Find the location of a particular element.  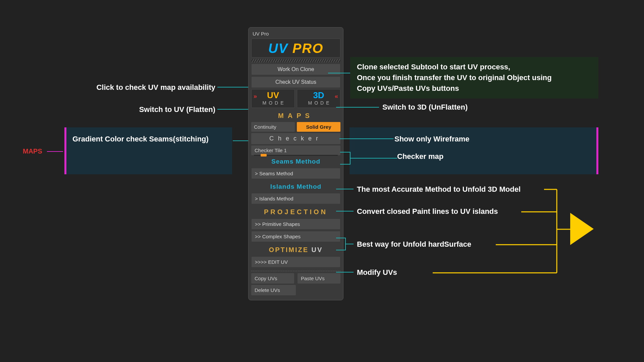

work-on-clone-button: Work On Clone is located at coordinates (296, 69).